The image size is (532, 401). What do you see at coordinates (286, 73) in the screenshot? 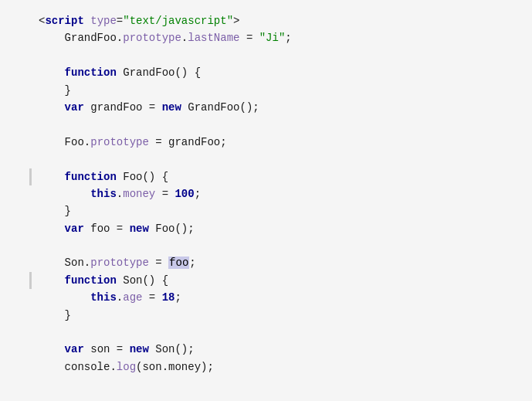
I see `code-line-4: function GrandFoo() {` at bounding box center [286, 73].